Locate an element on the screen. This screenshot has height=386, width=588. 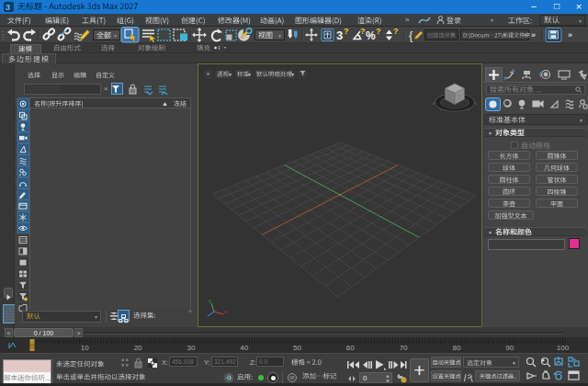
svg-text: 40 is located at coordinates (244, 347).